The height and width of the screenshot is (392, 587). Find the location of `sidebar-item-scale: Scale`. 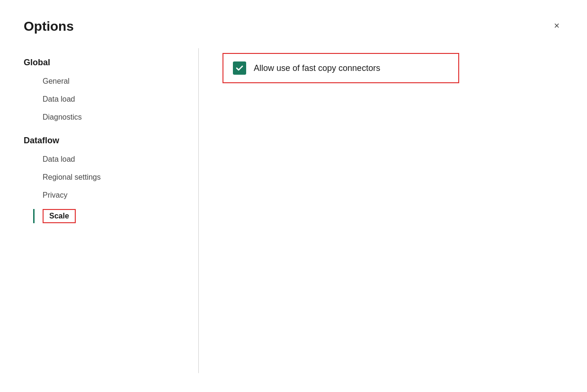

sidebar-item-scale: Scale is located at coordinates (59, 216).